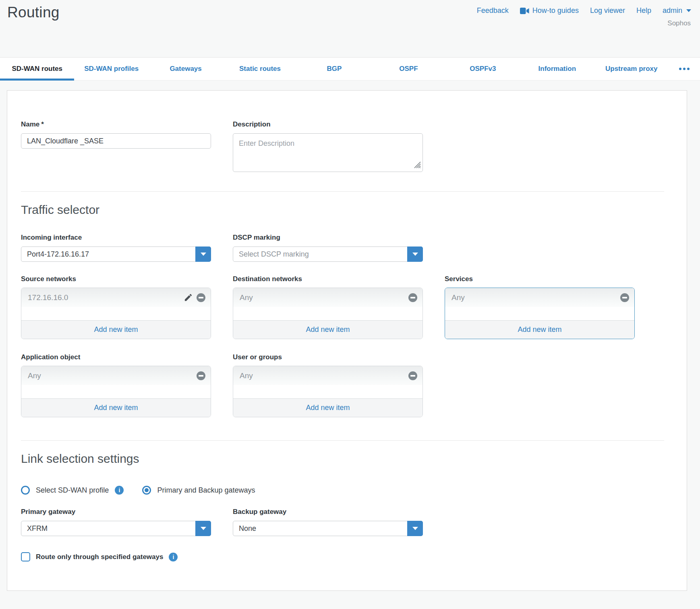 The image size is (700, 609). I want to click on tab-information: Information, so click(557, 69).